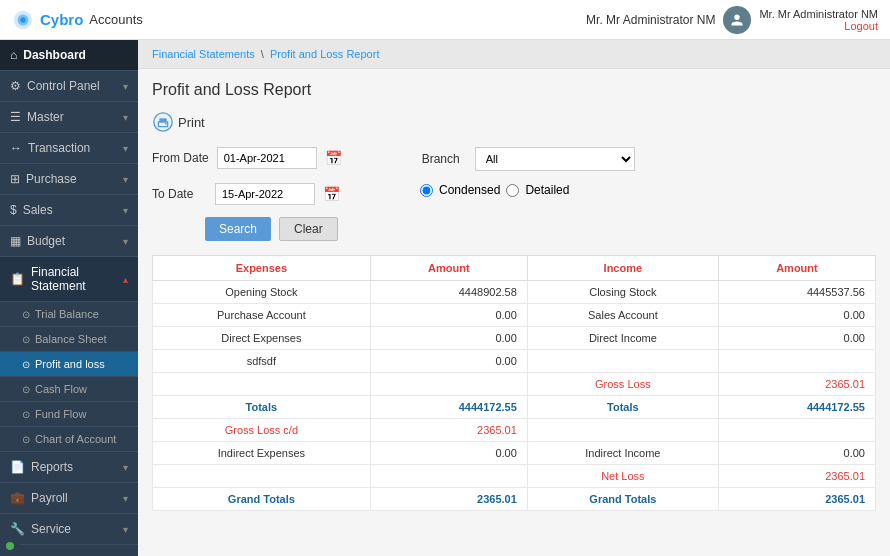  I want to click on branch-select: All, so click(555, 159).